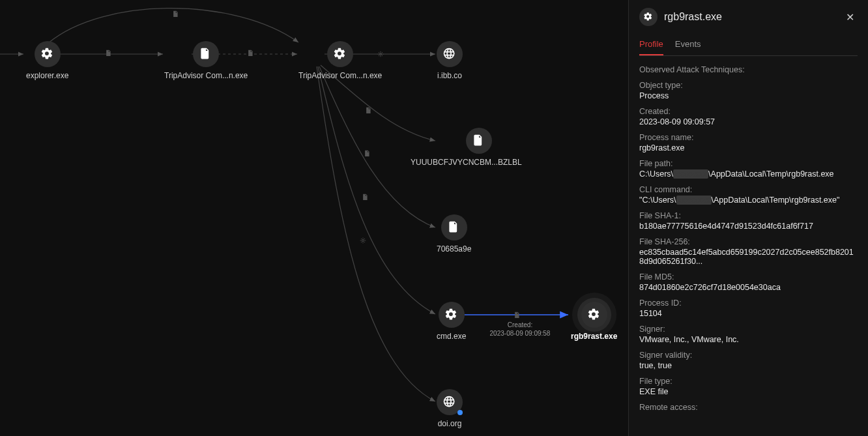  Describe the element at coordinates (748, 252) in the screenshot. I see `field-sha256: File SHA-256: ec835cbaad5c14ef5abcd65919…` at that location.